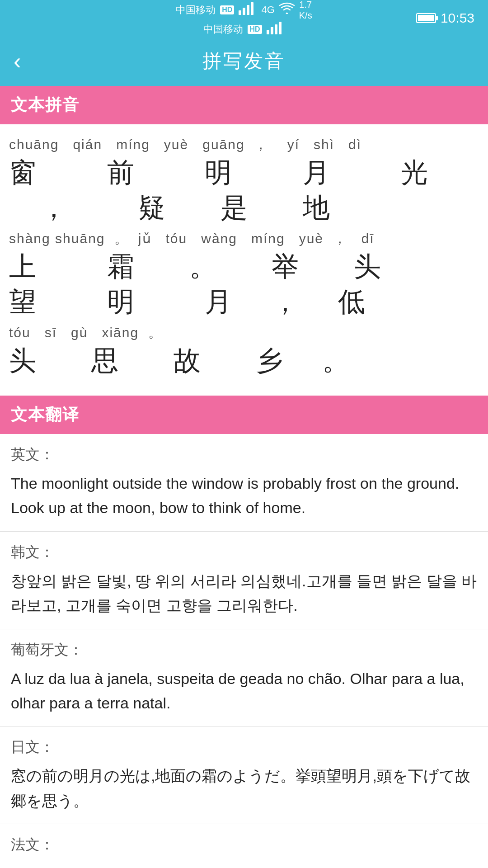 This screenshot has height=868, width=488. I want to click on translation-item-english: 英文： The moonlight outside the window is …, so click(244, 483).